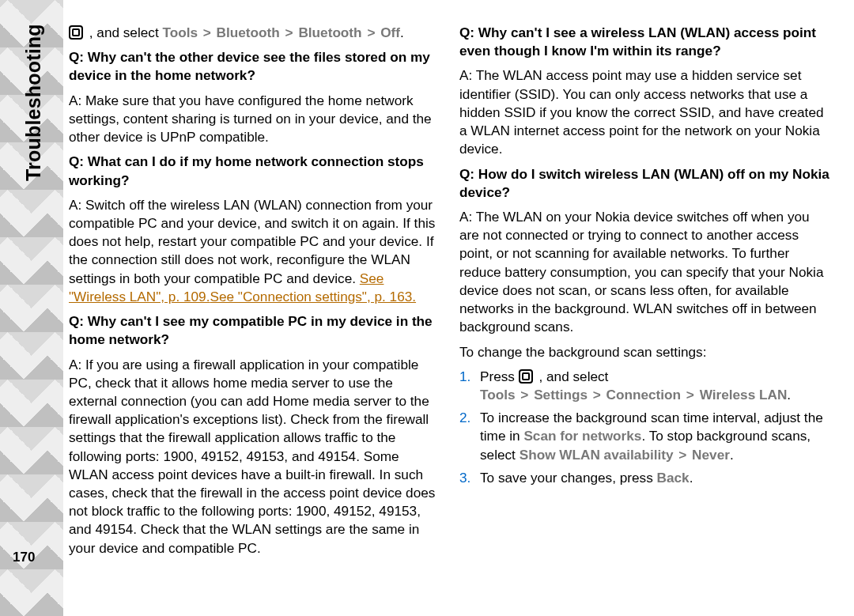 The image size is (854, 616). Describe the element at coordinates (711, 455) in the screenshot. I see `menu-path-item: Never` at that location.